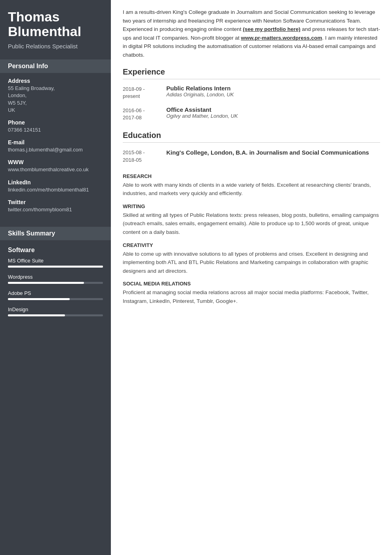  I want to click on phone-value: 07366 124151, so click(55, 130).